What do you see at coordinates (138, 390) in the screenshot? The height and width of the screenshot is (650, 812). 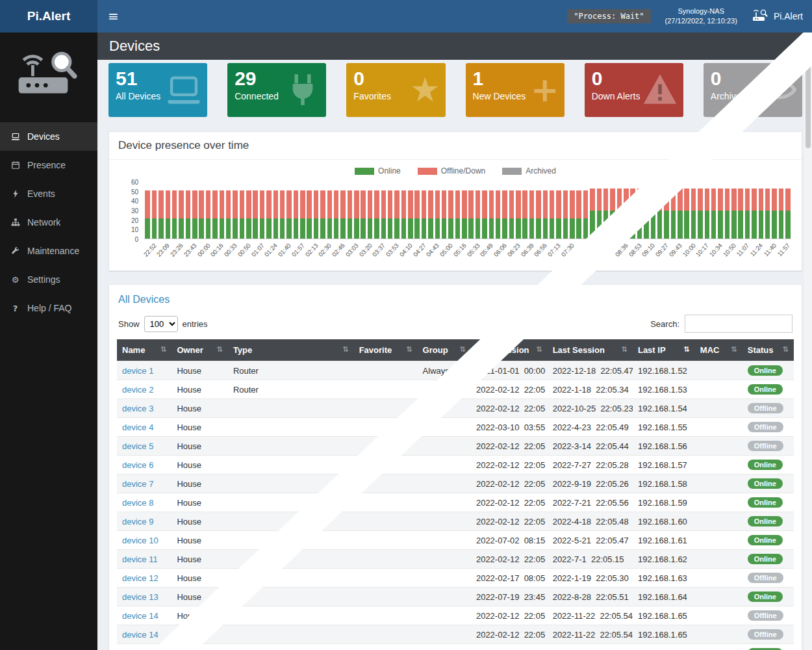 I see `device-link: device 2` at bounding box center [138, 390].